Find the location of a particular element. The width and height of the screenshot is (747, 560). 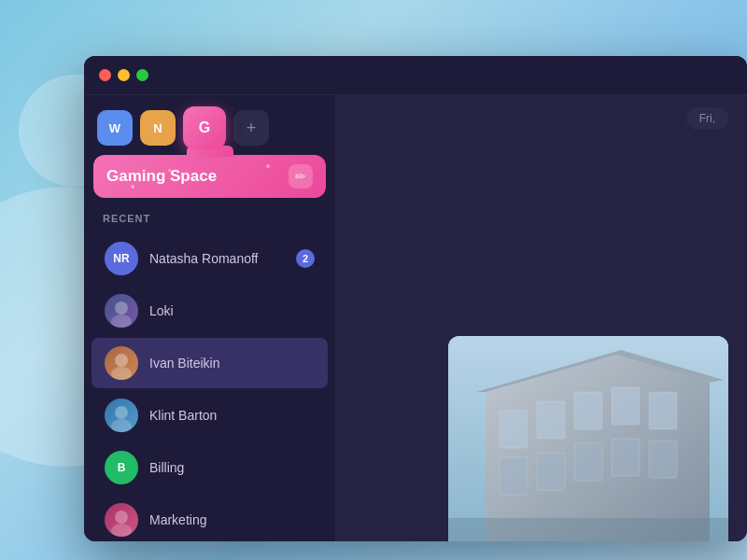

avatar-klint is located at coordinates (121, 415).